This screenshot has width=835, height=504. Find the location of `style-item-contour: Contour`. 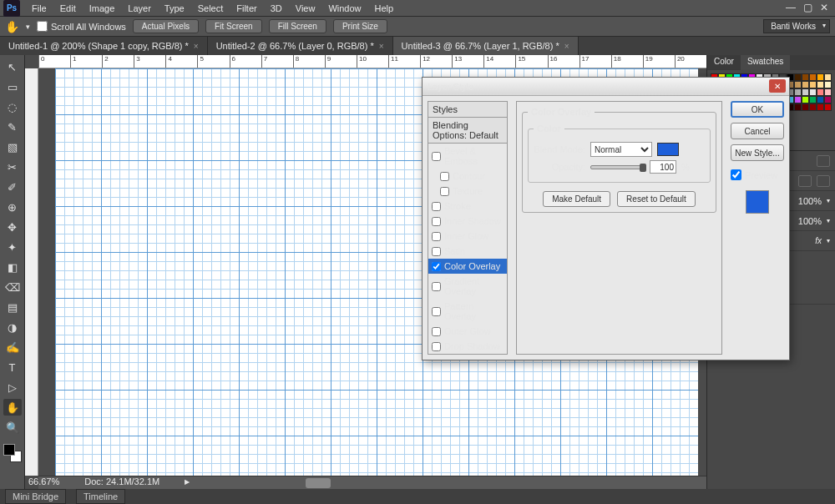

style-item-contour: Contour is located at coordinates (468, 176).